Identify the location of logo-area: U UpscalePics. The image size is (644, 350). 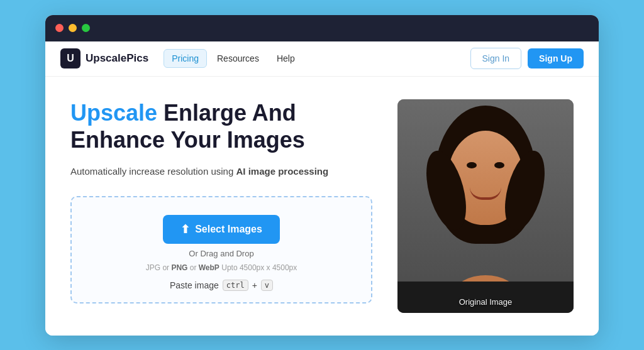
(104, 58).